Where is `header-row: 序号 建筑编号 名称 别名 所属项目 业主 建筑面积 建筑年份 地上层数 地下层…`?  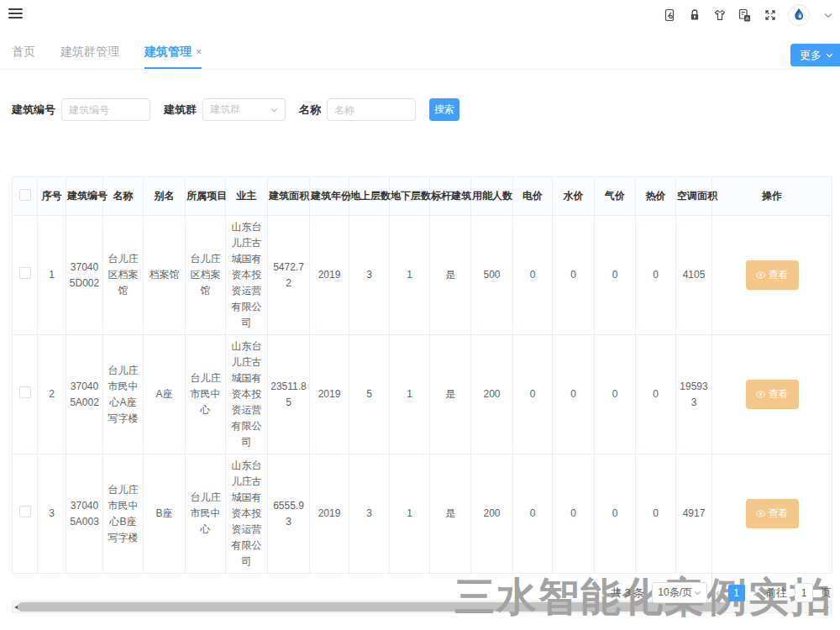 header-row: 序号 建筑编号 名称 别名 所属项目 业主 建筑面积 建筑年份 地上层数 地下层… is located at coordinates (423, 197).